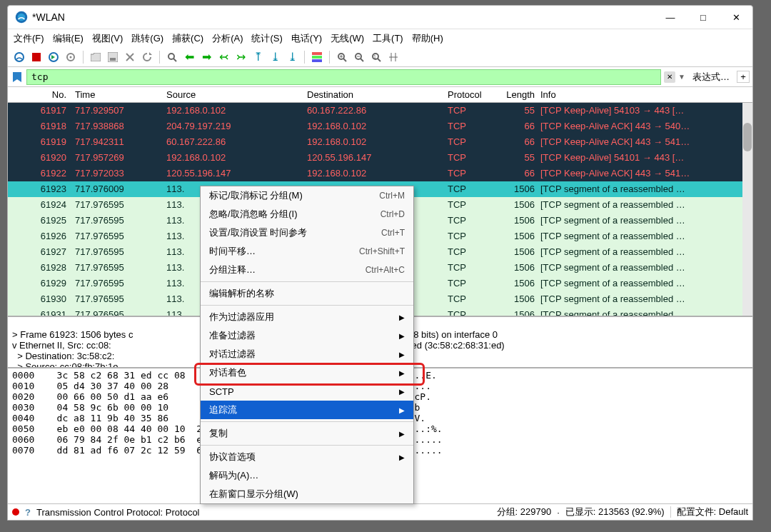 The image size is (771, 532). What do you see at coordinates (107, 39) in the screenshot?
I see `menu-item: 视图(V)` at bounding box center [107, 39].